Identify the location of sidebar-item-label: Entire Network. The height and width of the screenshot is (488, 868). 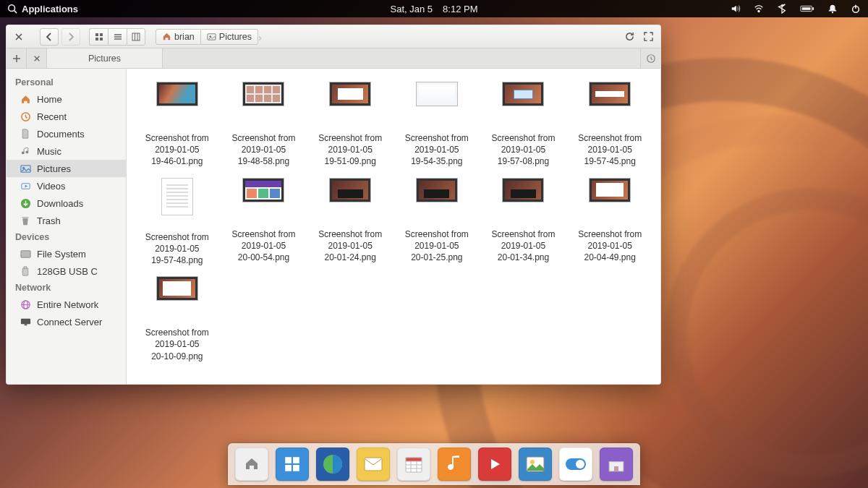
(68, 305).